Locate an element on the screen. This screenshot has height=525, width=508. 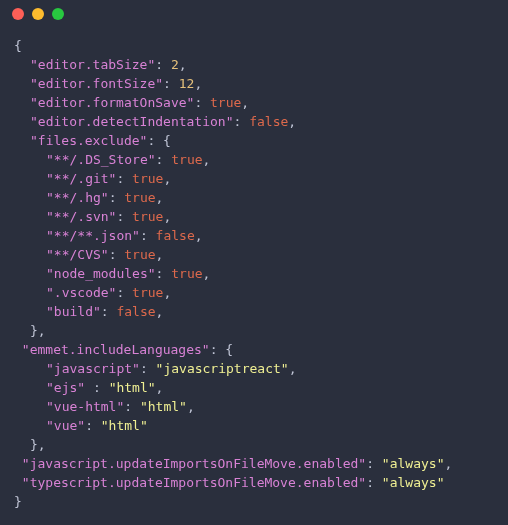
code-line: "vue-html": "html", is located at coordinates (254, 406).